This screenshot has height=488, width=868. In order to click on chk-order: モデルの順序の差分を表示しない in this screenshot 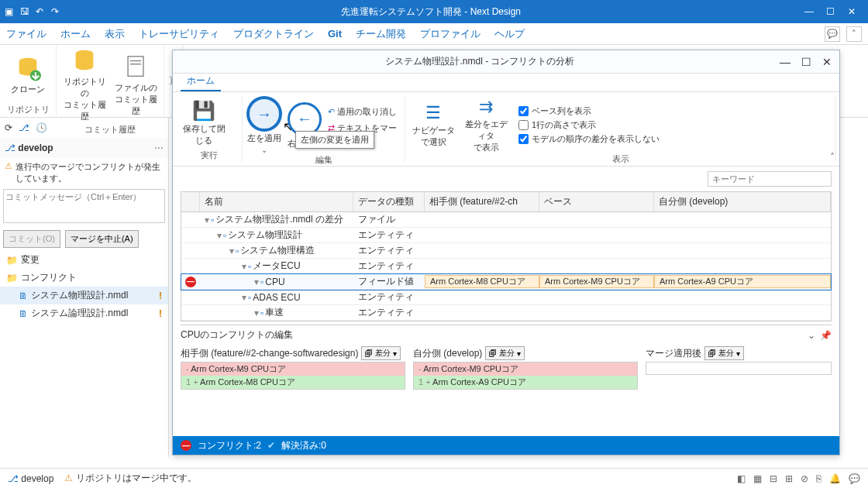, I will do `click(589, 139)`.